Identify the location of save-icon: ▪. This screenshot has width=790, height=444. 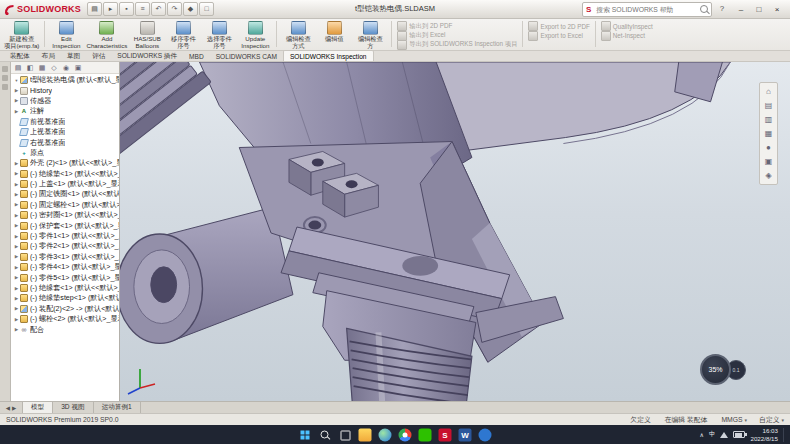
(126, 9).